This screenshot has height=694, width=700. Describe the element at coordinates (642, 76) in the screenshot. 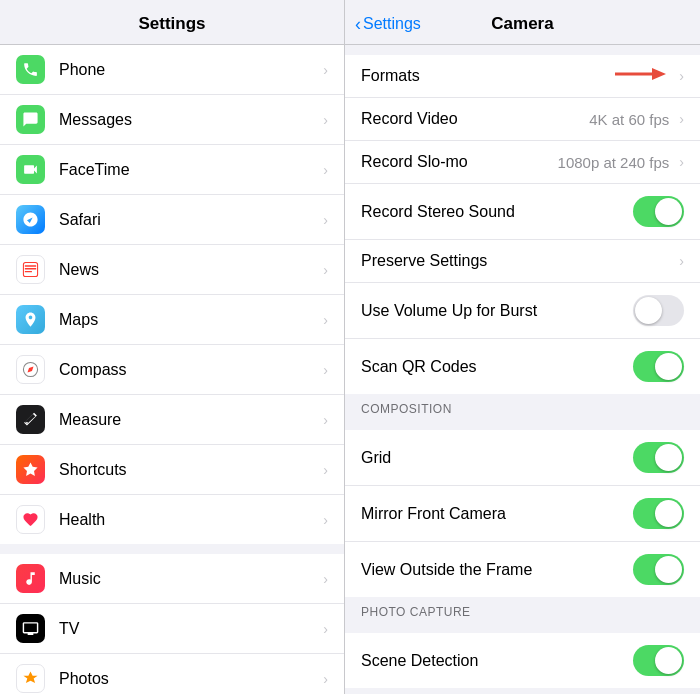

I see `formats-red-arrow` at that location.